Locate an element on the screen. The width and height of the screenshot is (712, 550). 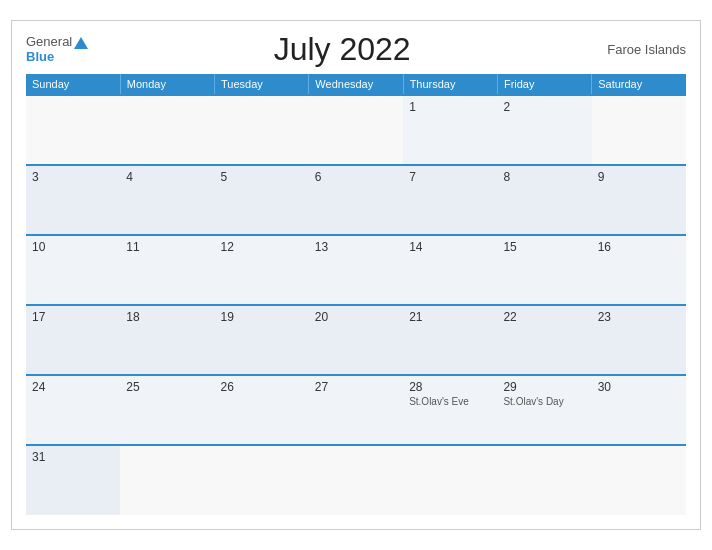
day-number: 25 is located at coordinates (167, 387).